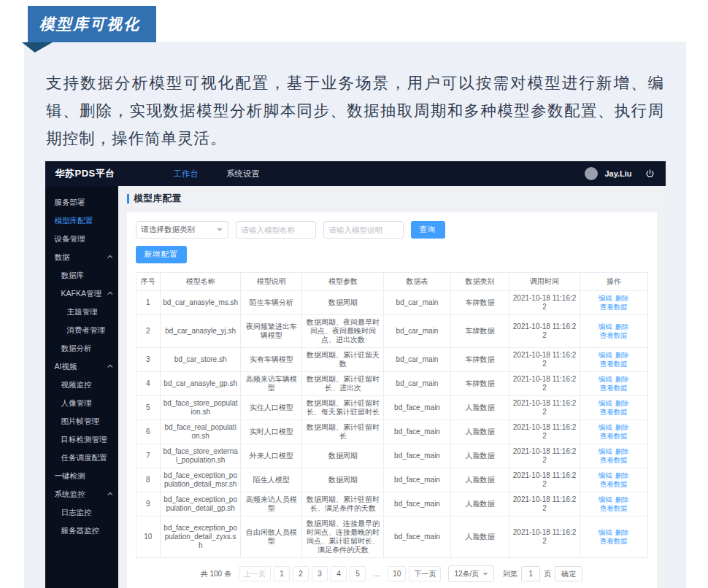 The height and width of the screenshot is (588, 708). What do you see at coordinates (70, 239) in the screenshot?
I see `sidebar-item-label: 设备管理` at bounding box center [70, 239].